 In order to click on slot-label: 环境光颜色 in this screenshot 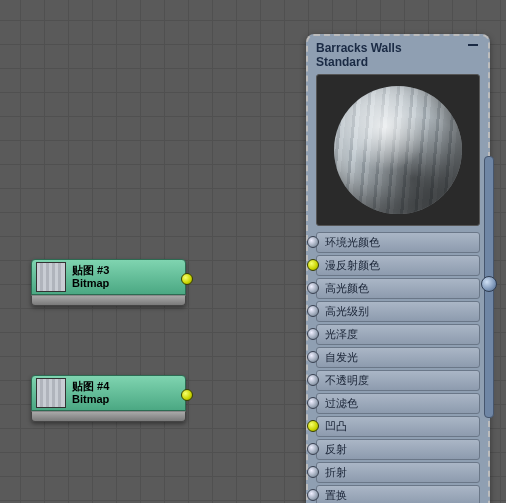, I will do `click(352, 242)`.